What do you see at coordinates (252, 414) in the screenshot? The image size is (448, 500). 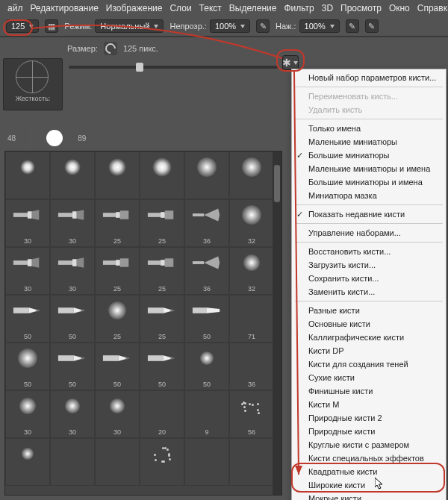 I see `brush-preset-cell: 56` at bounding box center [252, 414].